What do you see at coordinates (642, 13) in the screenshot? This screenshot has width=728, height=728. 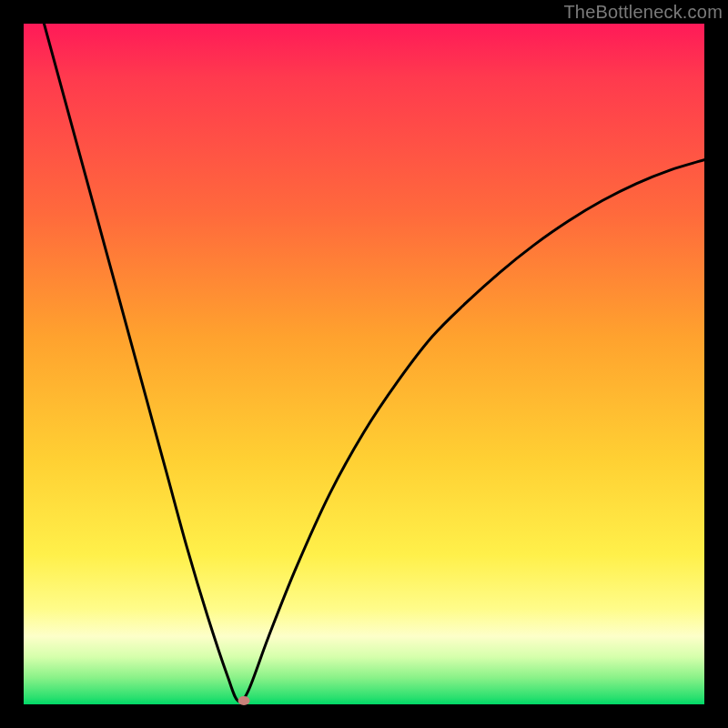 I see `watermark-text: TheBottleneck.com` at bounding box center [642, 13].